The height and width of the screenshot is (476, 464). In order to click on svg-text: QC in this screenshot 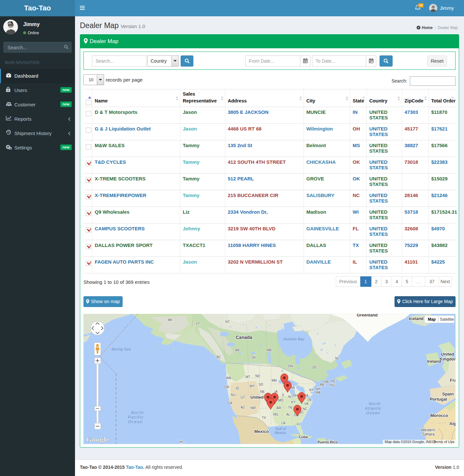, I will do `click(315, 367)`.